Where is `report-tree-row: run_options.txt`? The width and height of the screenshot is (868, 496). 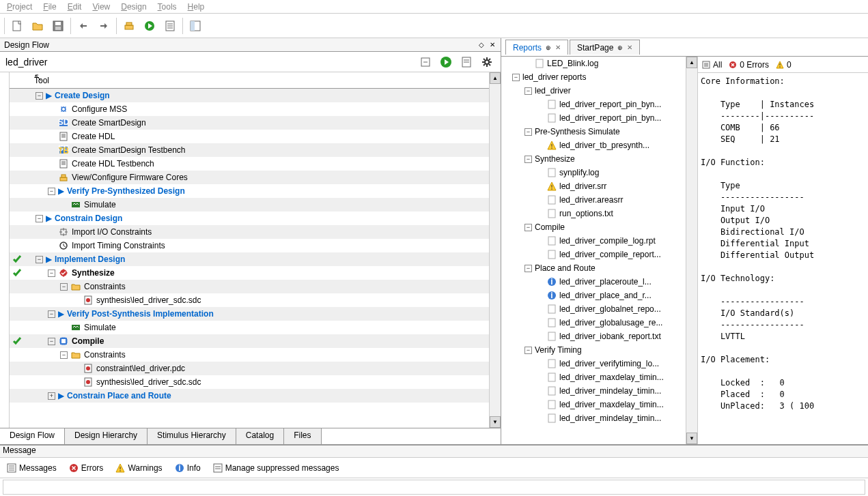
report-tree-row: run_options.txt is located at coordinates (600, 214).